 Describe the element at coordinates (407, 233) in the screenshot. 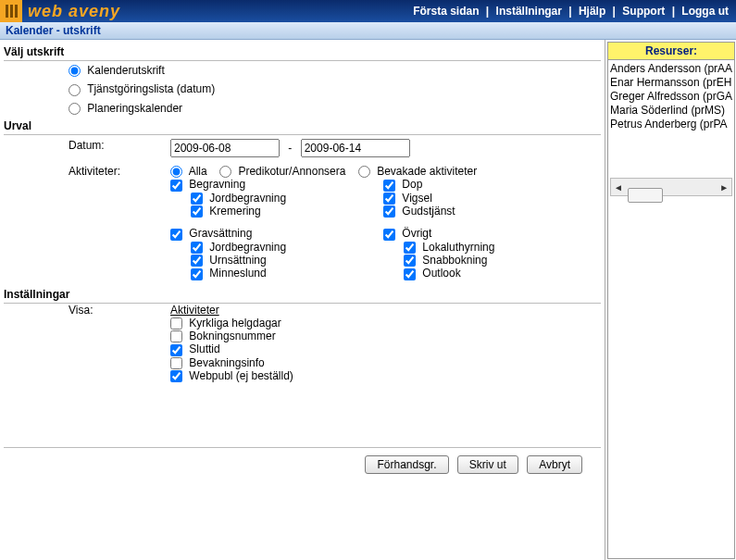

I see `chk-ovrigt: Övrigt` at that location.